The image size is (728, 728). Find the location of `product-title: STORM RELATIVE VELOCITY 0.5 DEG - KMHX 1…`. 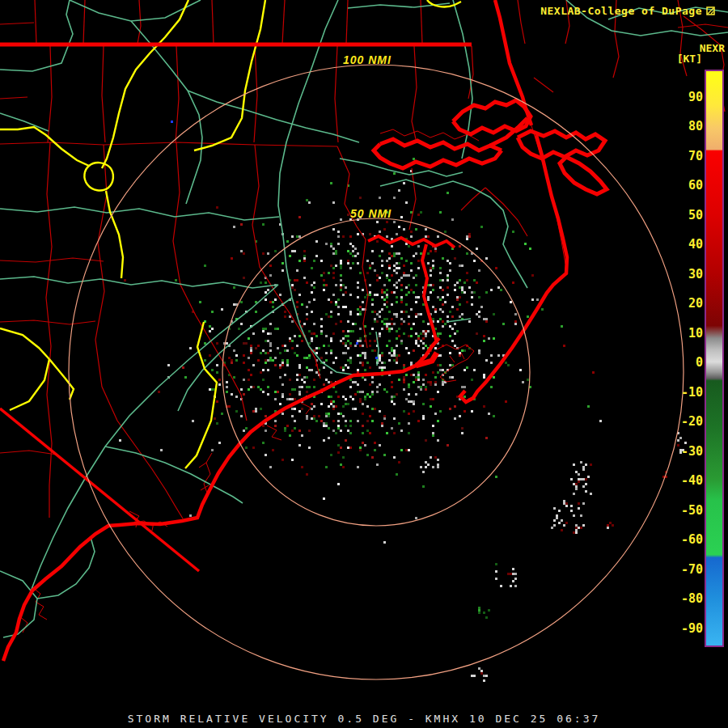

product-title: STORM RELATIVE VELOCITY 0.5 DEG - KMHX 1… is located at coordinates (364, 718).